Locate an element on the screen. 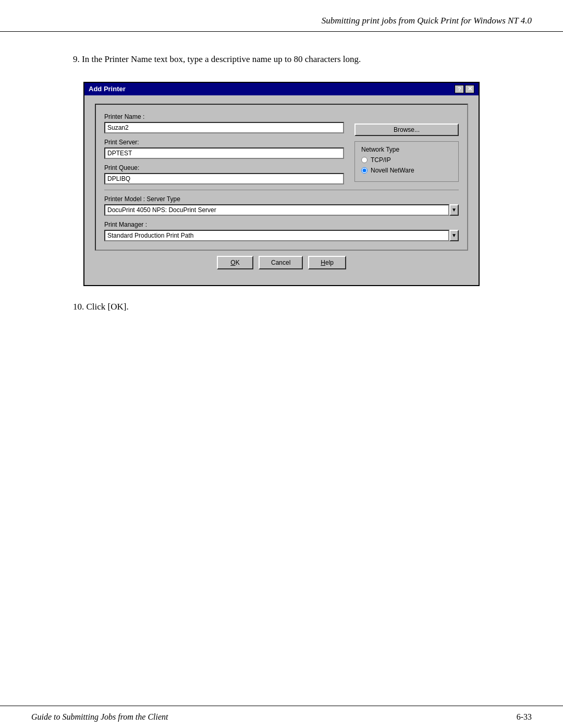  help-rest: elp is located at coordinates (329, 263).